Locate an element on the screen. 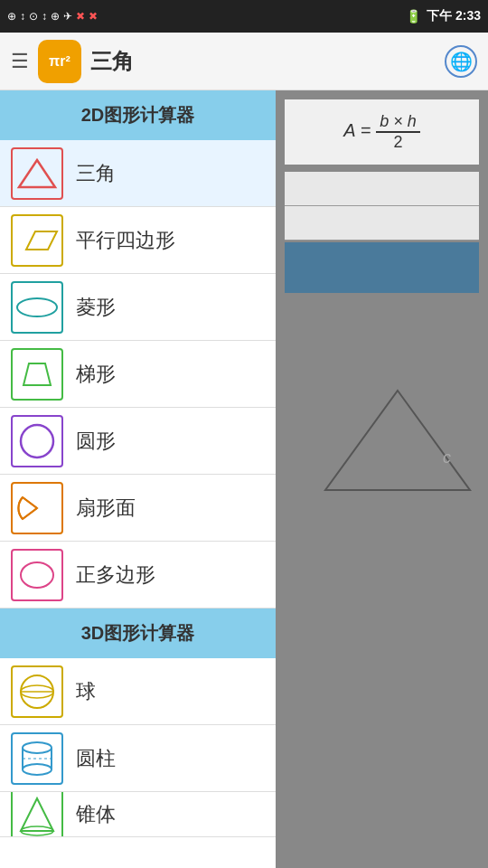 The height and width of the screenshot is (868, 488). svg-text: c is located at coordinates (446, 458).